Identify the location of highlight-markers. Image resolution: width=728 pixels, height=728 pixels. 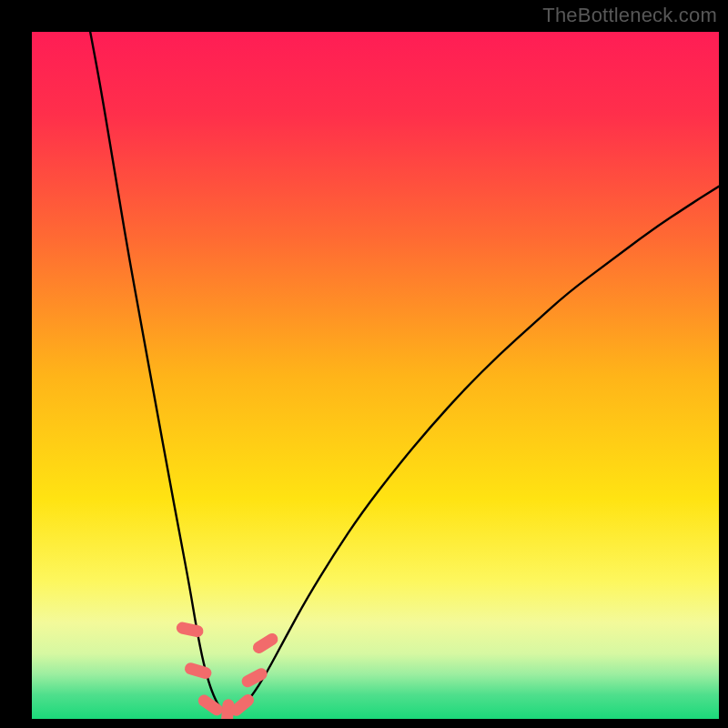
(228, 670).